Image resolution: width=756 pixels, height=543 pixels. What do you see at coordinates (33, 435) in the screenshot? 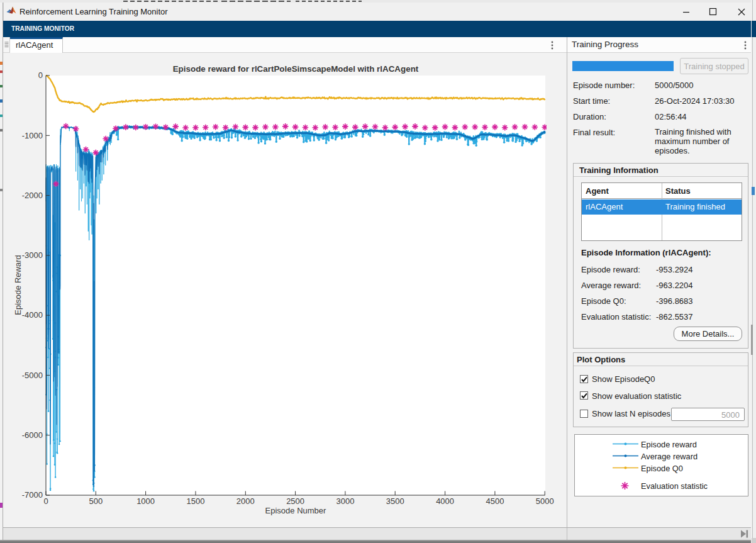
I see `svg-text: -6000` at bounding box center [33, 435].